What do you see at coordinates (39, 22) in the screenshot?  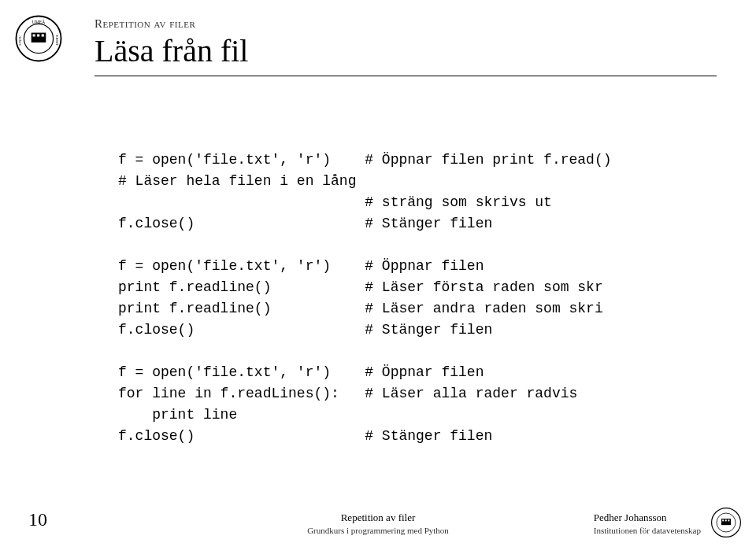 I see `svg-text: UMEÅ` at bounding box center [39, 22].